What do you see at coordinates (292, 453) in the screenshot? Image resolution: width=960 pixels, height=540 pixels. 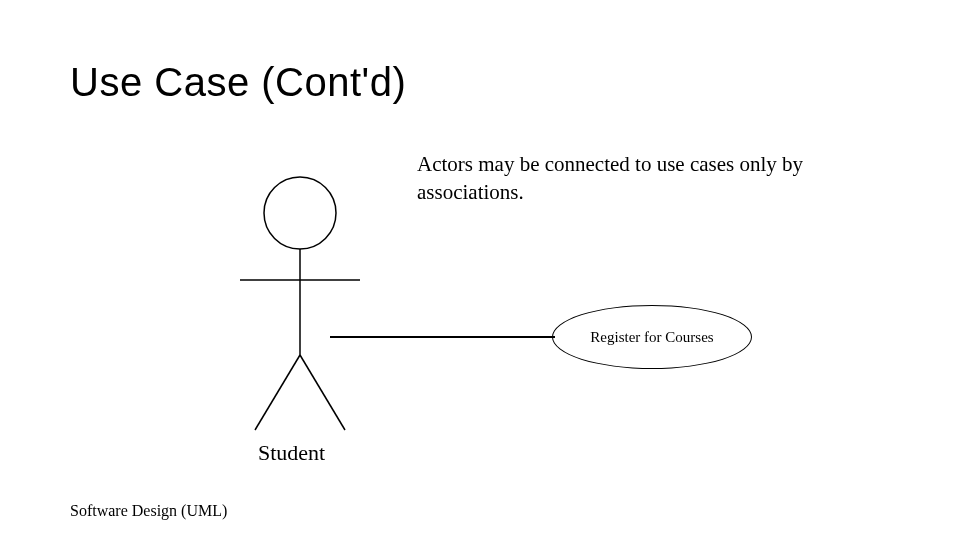 I see `actor-label: Student` at bounding box center [292, 453].